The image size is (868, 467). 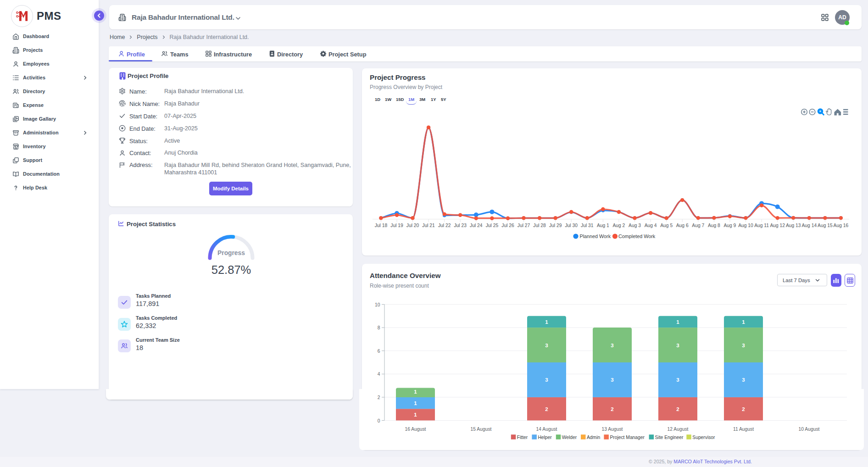 What do you see at coordinates (746, 226) in the screenshot?
I see `svg-text: Aug 10` at bounding box center [746, 226].